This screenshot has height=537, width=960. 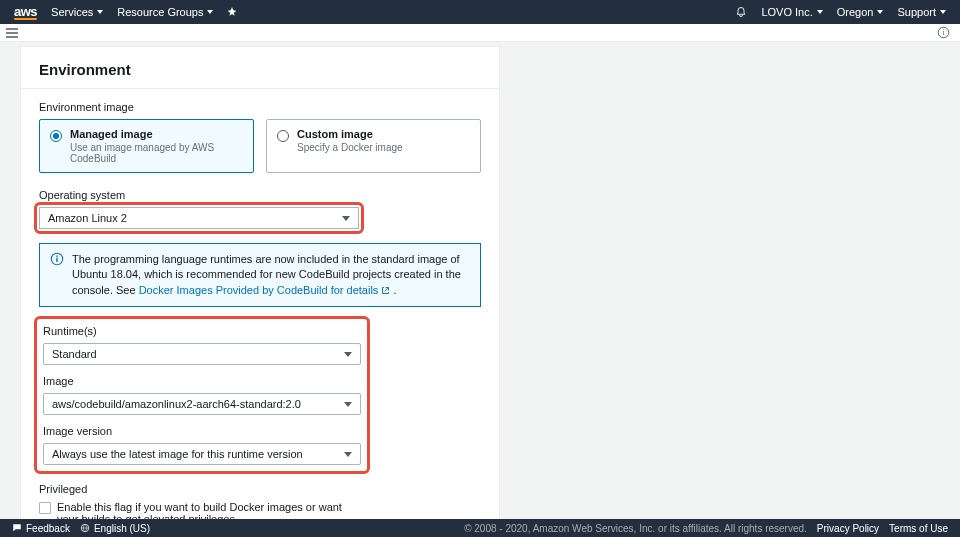 What do you see at coordinates (741, 12) in the screenshot?
I see `bell-icon` at bounding box center [741, 12].